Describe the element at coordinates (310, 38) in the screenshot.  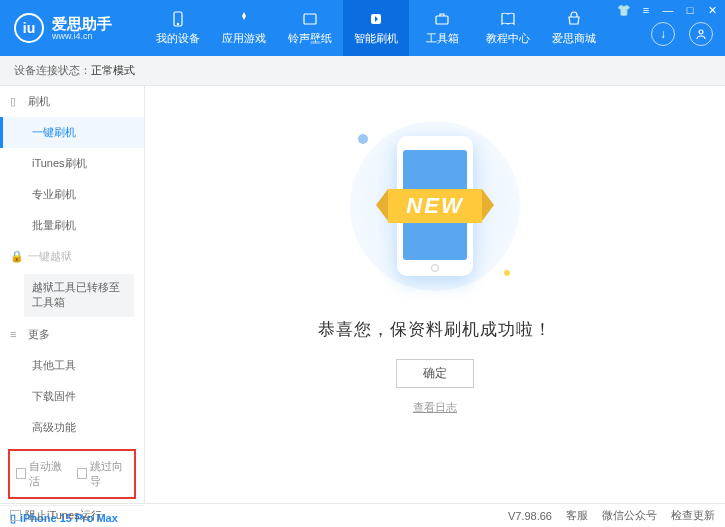
I see `nav-label: 铃声壁纸` at that location.